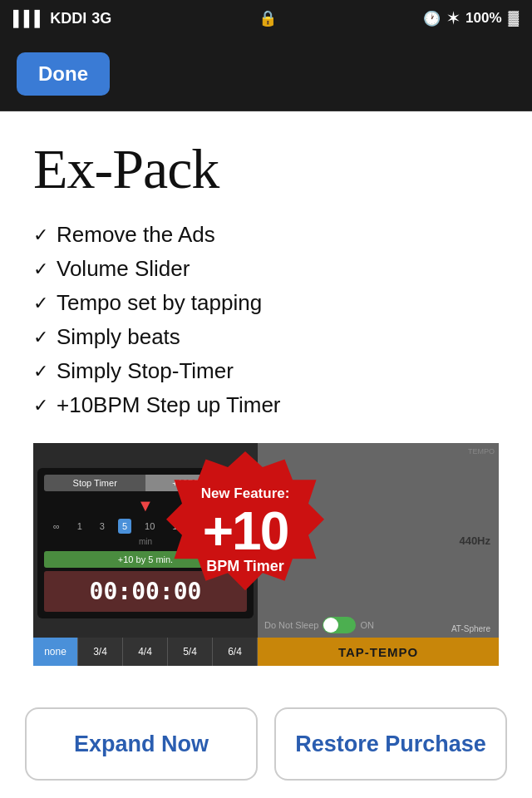 Image resolution: width=532 pixels, height=798 pixels. Describe the element at coordinates (101, 652) in the screenshot. I see `b-tab-3-4: 3/4` at that location.